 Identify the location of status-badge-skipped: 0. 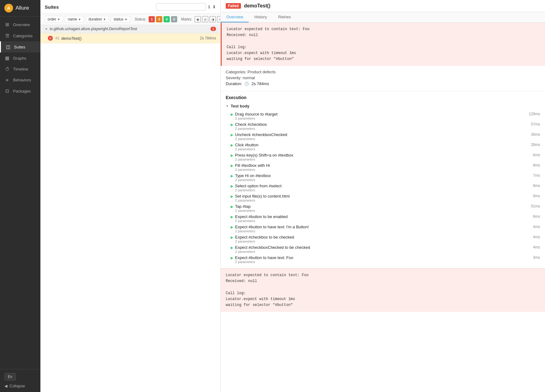
(174, 19).